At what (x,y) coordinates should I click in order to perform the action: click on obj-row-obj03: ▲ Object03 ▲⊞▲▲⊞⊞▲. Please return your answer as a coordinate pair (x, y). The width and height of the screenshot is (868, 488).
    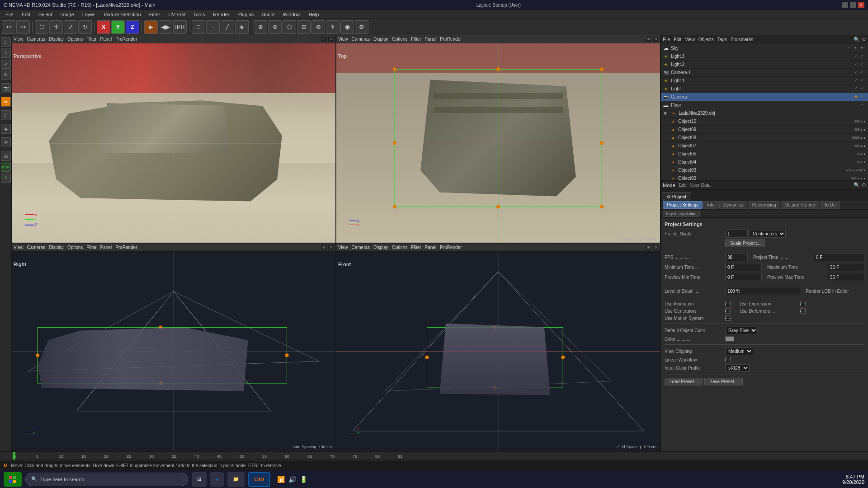
    Looking at the image, I should click on (764, 170).